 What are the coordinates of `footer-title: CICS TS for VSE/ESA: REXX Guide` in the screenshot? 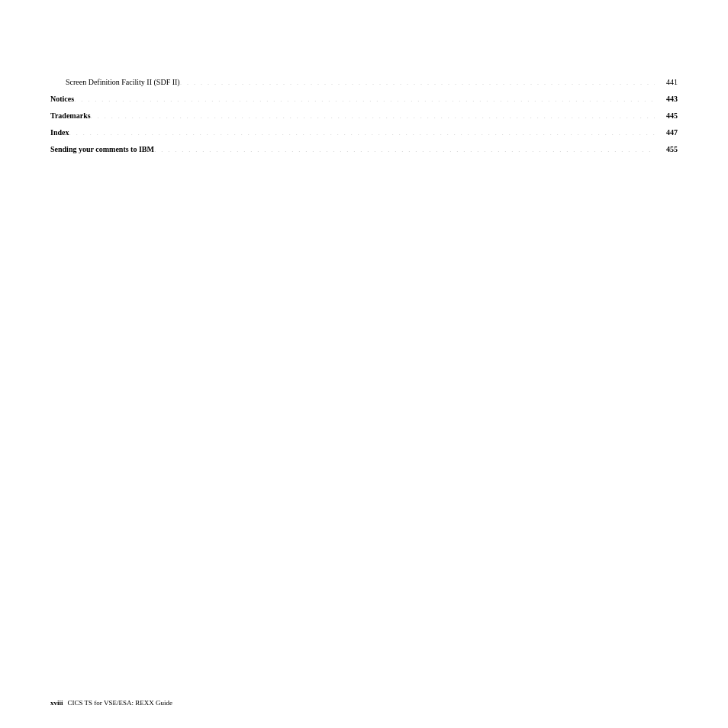 It's located at (121, 703).